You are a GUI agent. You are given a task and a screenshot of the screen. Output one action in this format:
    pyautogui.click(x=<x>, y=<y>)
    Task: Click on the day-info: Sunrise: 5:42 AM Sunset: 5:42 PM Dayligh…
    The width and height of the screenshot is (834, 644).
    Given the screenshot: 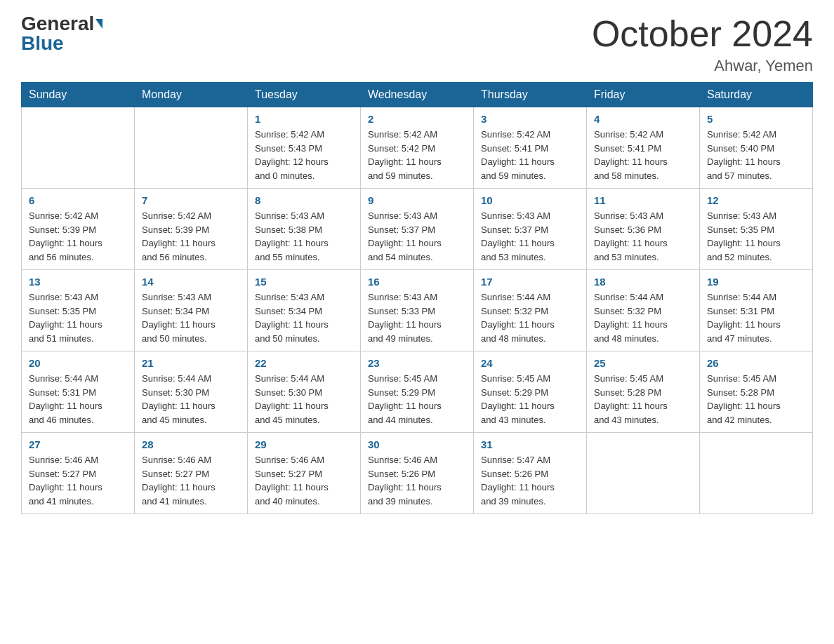 What is the action you would take?
    pyautogui.click(x=417, y=155)
    